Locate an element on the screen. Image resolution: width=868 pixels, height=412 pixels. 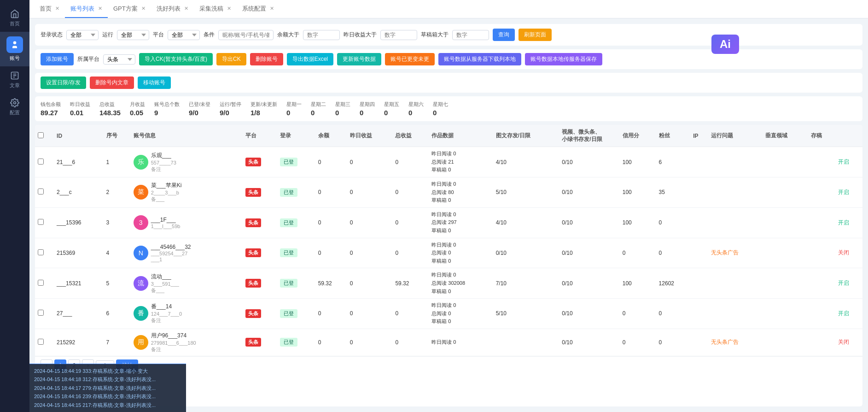
export-ck-button: 导出CK is located at coordinates (231, 59).